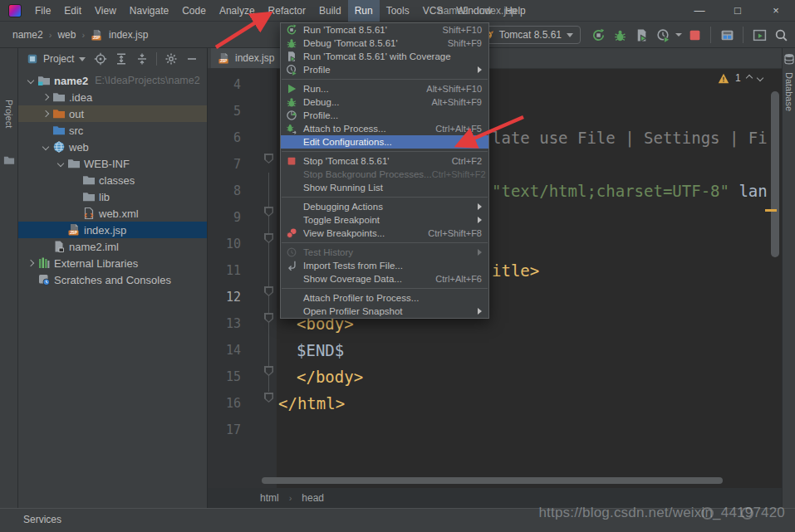  What do you see at coordinates (113, 114) in the screenshot?
I see `tree-item-out: out` at bounding box center [113, 114].